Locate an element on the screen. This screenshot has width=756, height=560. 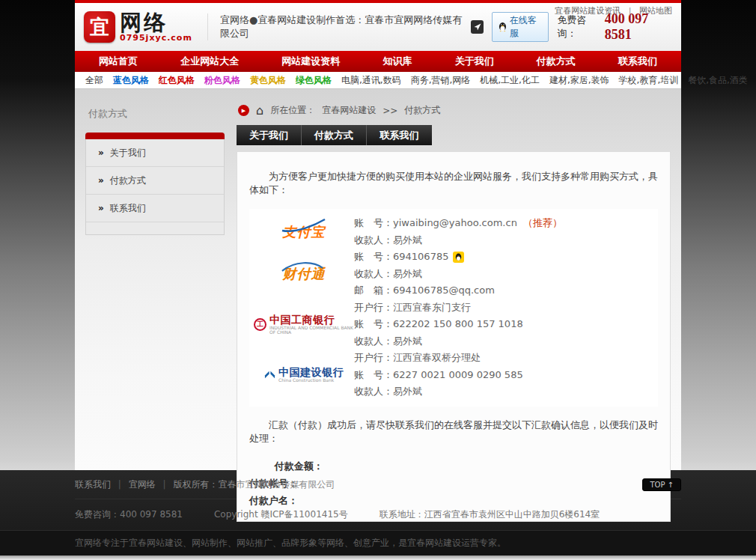
subnav-item-industry: 机械,工业,化工 is located at coordinates (510, 81).